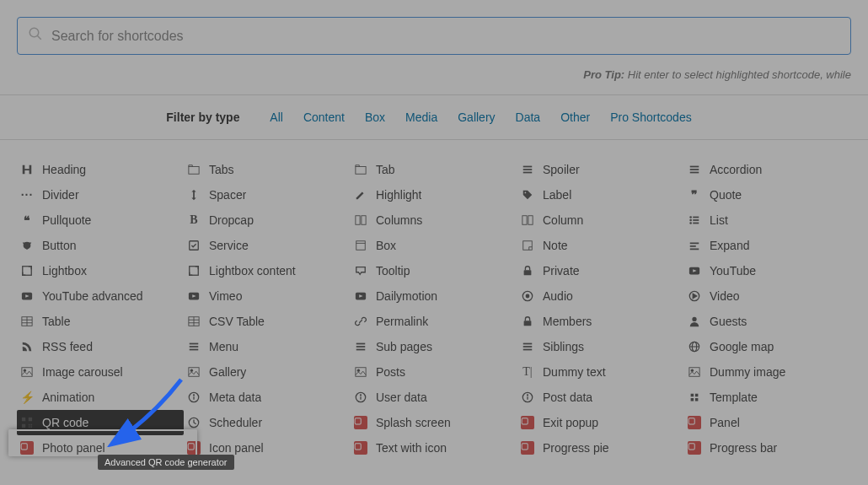 This screenshot has width=868, height=485. What do you see at coordinates (768, 296) in the screenshot?
I see `shortcode-video: Video` at bounding box center [768, 296].